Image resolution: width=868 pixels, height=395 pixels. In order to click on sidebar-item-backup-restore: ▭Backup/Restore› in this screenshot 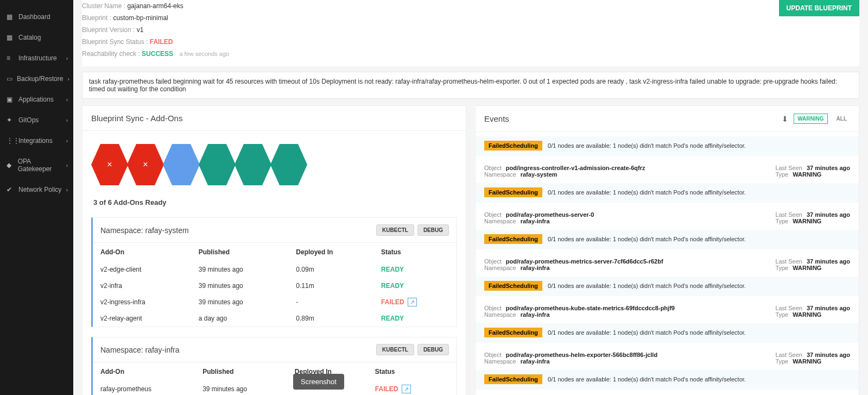, I will do `click(37, 79)`.